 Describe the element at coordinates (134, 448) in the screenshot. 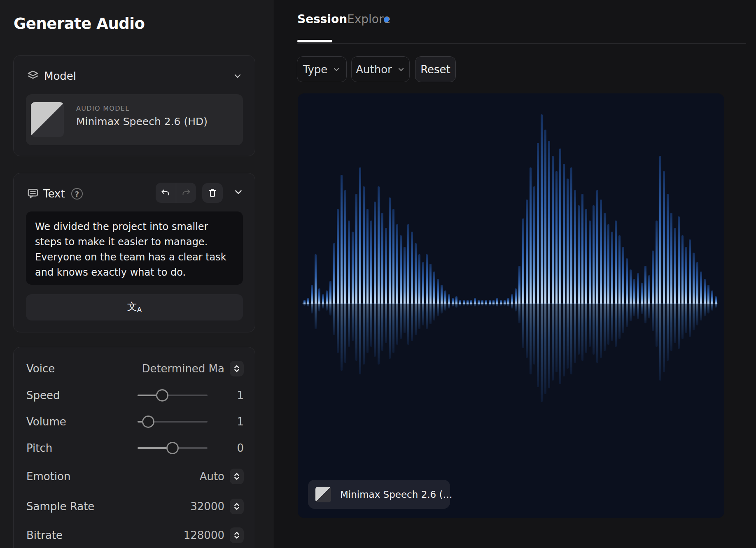

I see `settings-card: Voice Determined Ma Speed 1 Volume 1 Pit…` at that location.